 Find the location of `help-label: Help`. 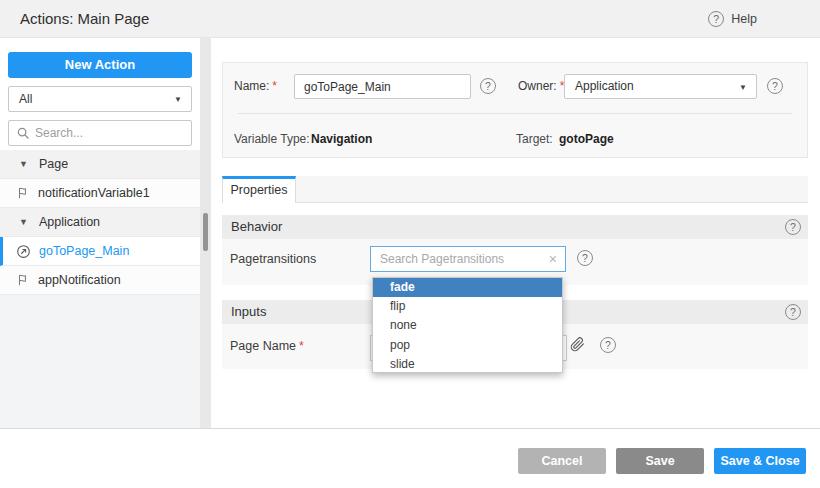

help-label: Help is located at coordinates (744, 19).